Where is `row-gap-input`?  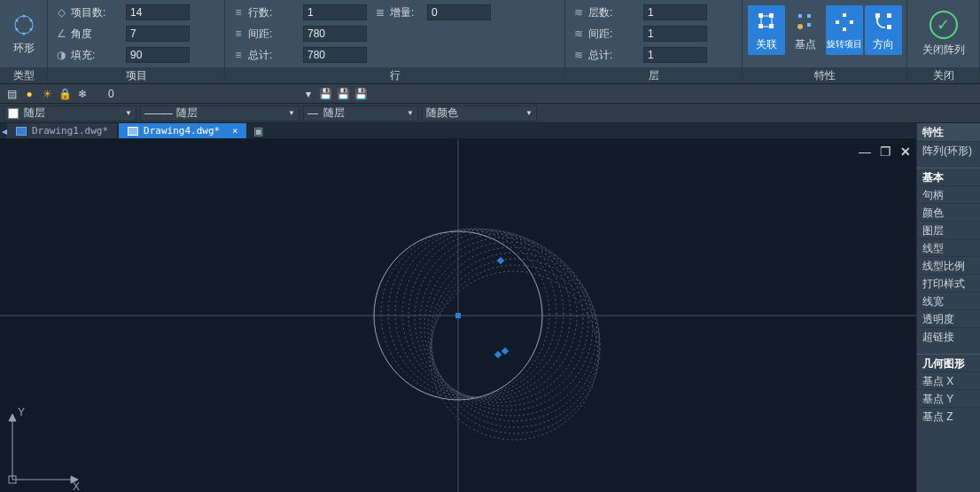
row-gap-input is located at coordinates (335, 34).